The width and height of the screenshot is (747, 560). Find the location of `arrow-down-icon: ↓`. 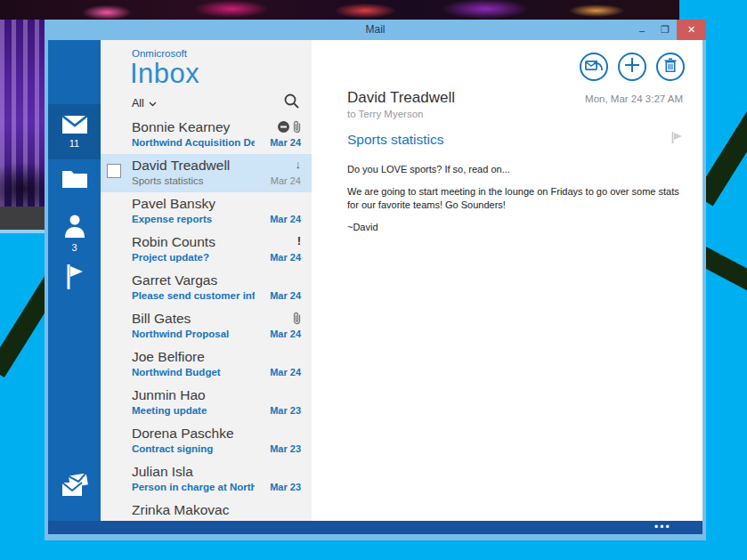

arrow-down-icon: ↓ is located at coordinates (299, 165).